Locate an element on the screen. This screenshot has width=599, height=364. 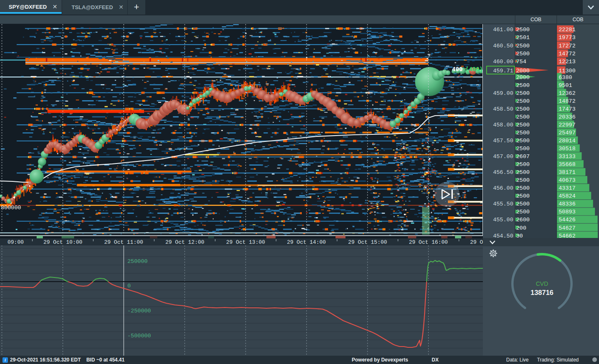
svg-text: 455.00 is located at coordinates (503, 220).